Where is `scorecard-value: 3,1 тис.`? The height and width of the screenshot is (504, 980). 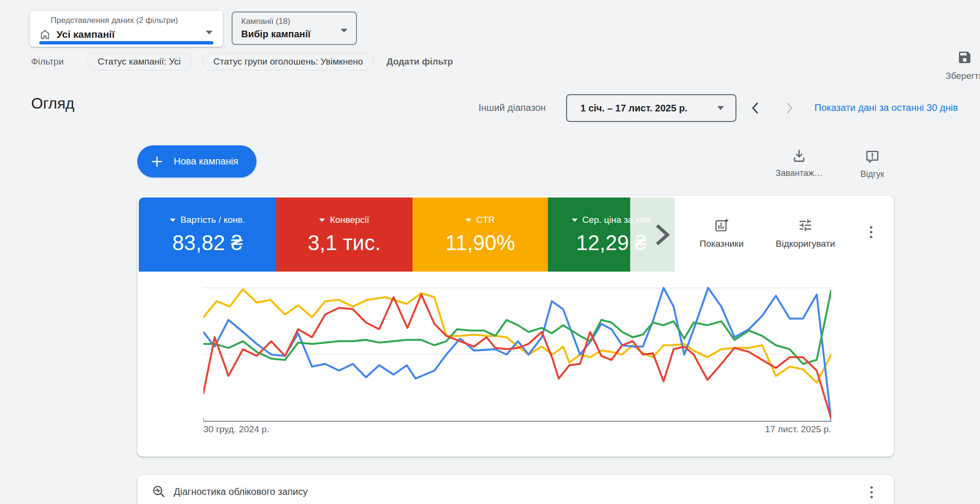
scorecard-value: 3,1 тис. is located at coordinates (345, 243).